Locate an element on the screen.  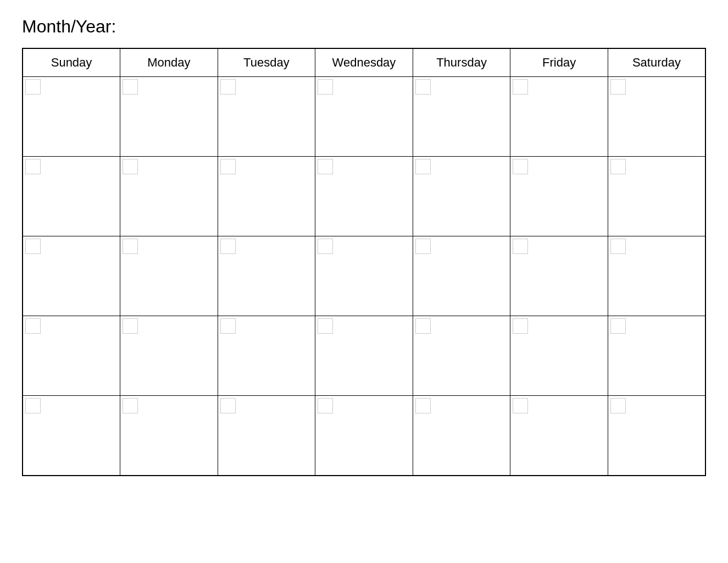
cell-w2-mon is located at coordinates (169, 197).